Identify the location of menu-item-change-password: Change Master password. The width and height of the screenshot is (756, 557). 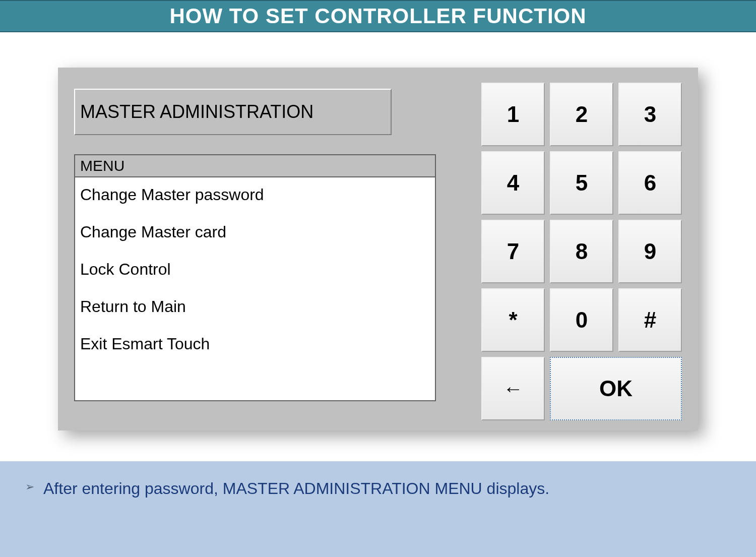
(255, 195).